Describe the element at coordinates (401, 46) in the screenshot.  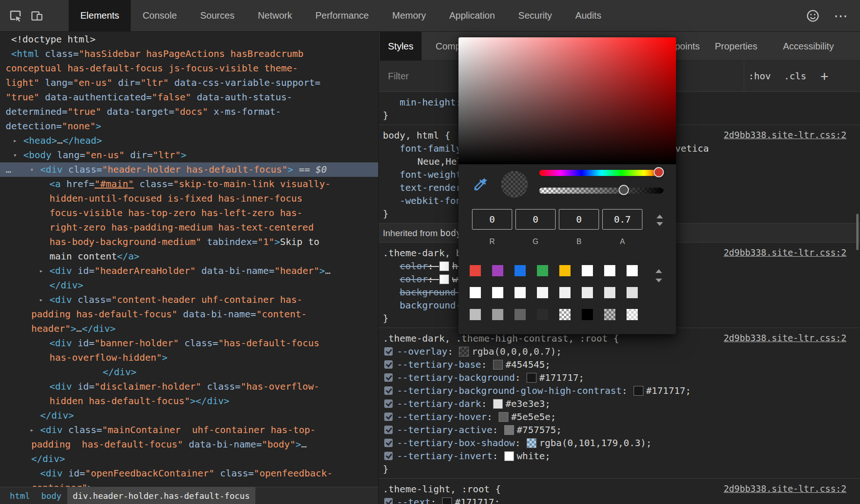
I see `styles-tab-styles: Styles` at that location.